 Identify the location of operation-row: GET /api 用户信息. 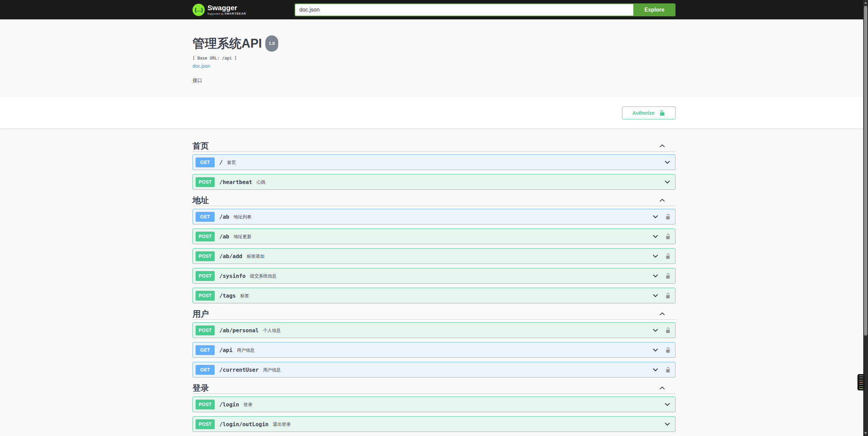
(434, 350).